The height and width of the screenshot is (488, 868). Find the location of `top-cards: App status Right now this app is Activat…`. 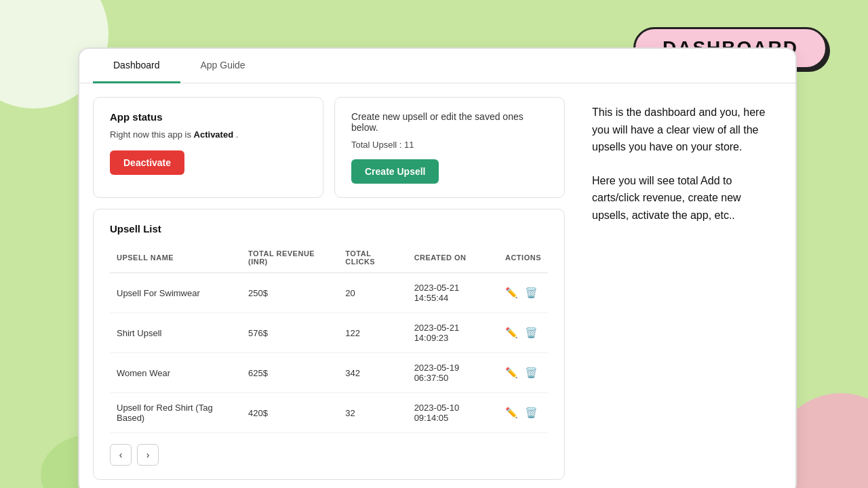

top-cards: App status Right now this app is Activat… is located at coordinates (329, 148).